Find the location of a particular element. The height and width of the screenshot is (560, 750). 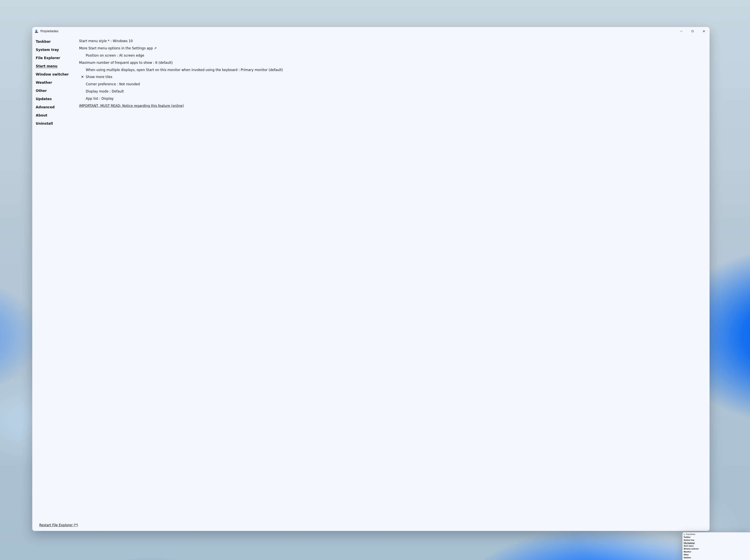

option-label: App list : Display is located at coordinates (395, 99).